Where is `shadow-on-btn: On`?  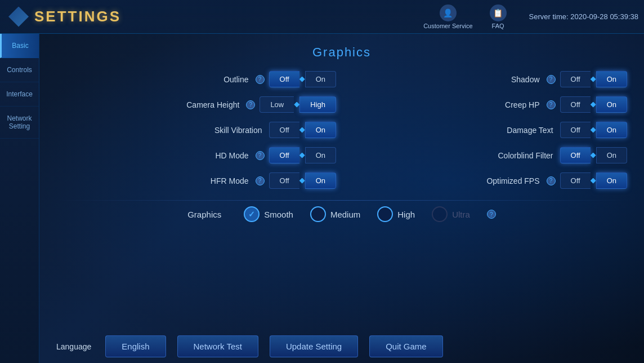
shadow-on-btn: On is located at coordinates (611, 79).